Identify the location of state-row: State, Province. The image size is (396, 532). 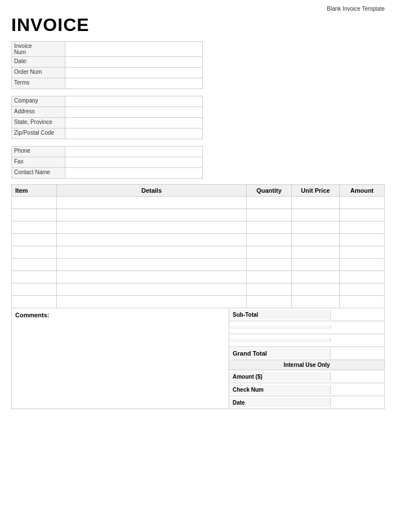
(107, 123).